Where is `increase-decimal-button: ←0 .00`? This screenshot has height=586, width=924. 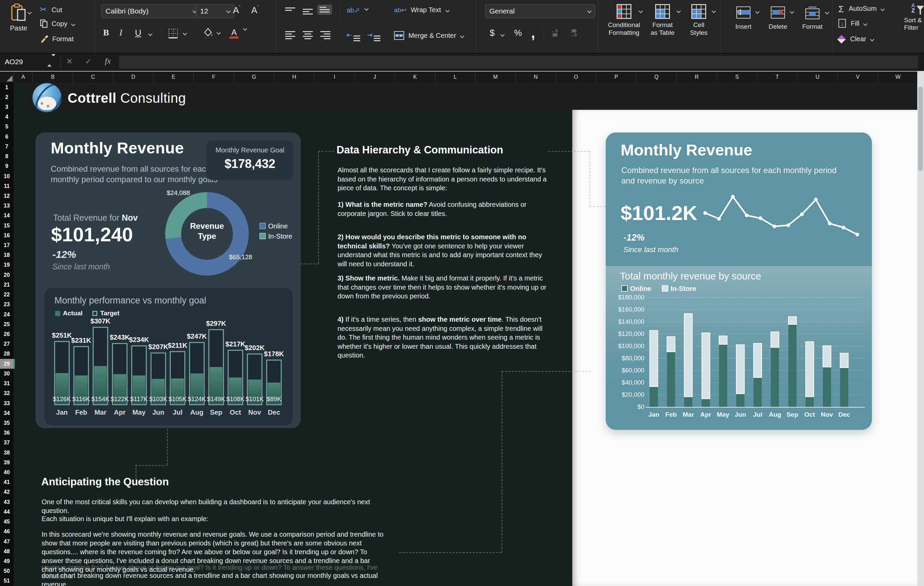 increase-decimal-button: ←0 .00 is located at coordinates (554, 33).